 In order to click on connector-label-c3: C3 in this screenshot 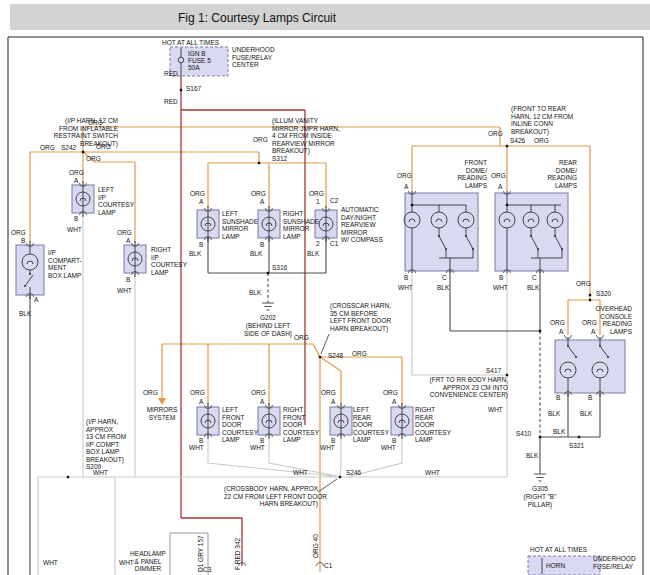, I will do `click(207, 570)`.